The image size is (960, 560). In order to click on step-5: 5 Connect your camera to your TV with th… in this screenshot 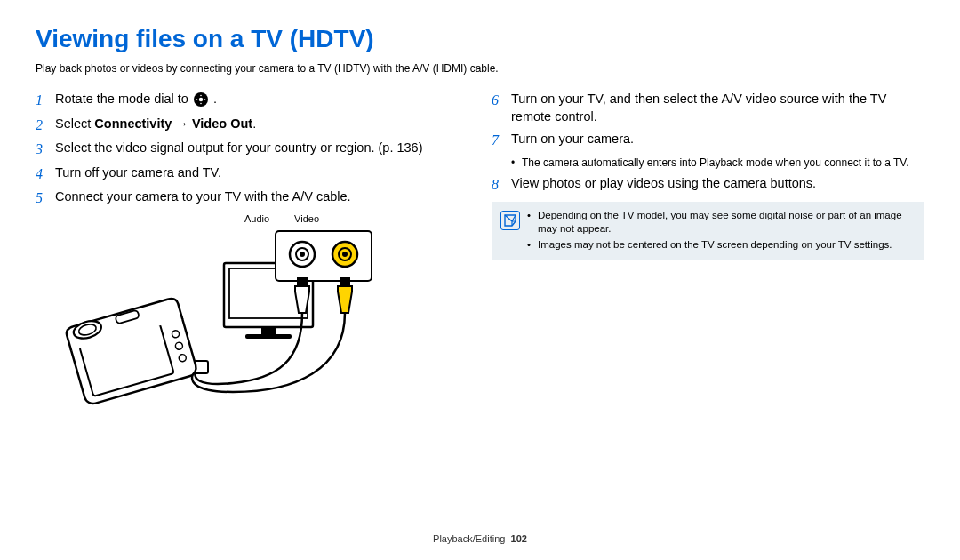, I will do `click(252, 198)`.